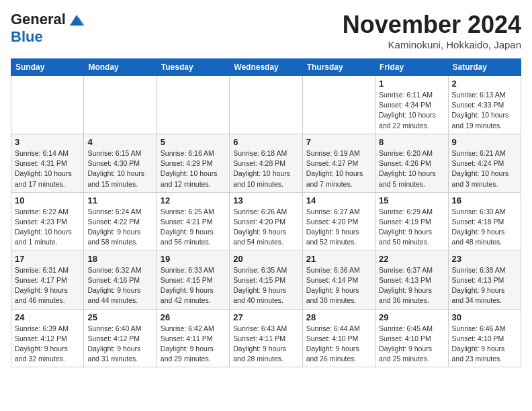 This screenshot has width=532, height=411. I want to click on calendar-cell: 8Sunrise: 6:20 AM Sunset: 4:26 PM Daylig…, so click(412, 163).